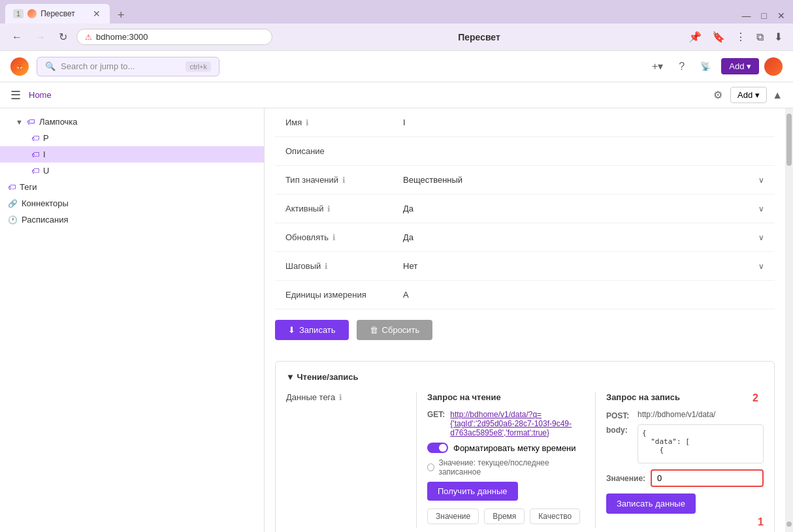 Image resolution: width=793 pixels, height=532 pixels. I want to click on form-row-stepped: Шаговый ℹ Нет ∨, so click(525, 266).